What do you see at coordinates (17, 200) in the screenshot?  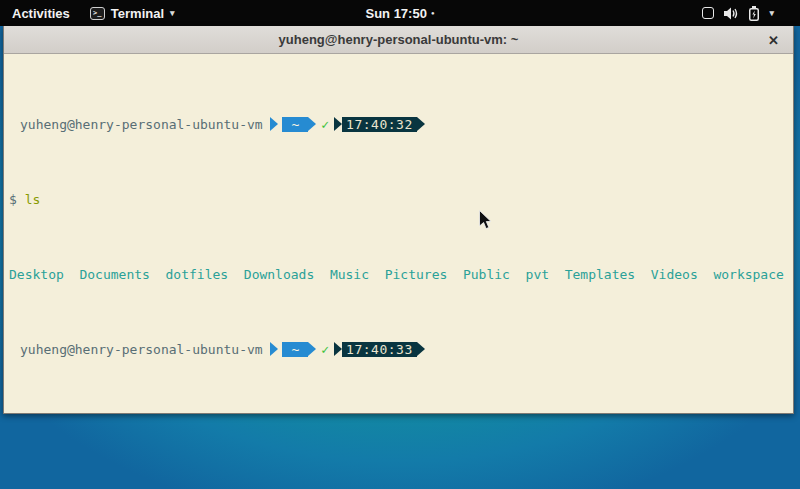 I see `prompt-symbol: $` at bounding box center [17, 200].